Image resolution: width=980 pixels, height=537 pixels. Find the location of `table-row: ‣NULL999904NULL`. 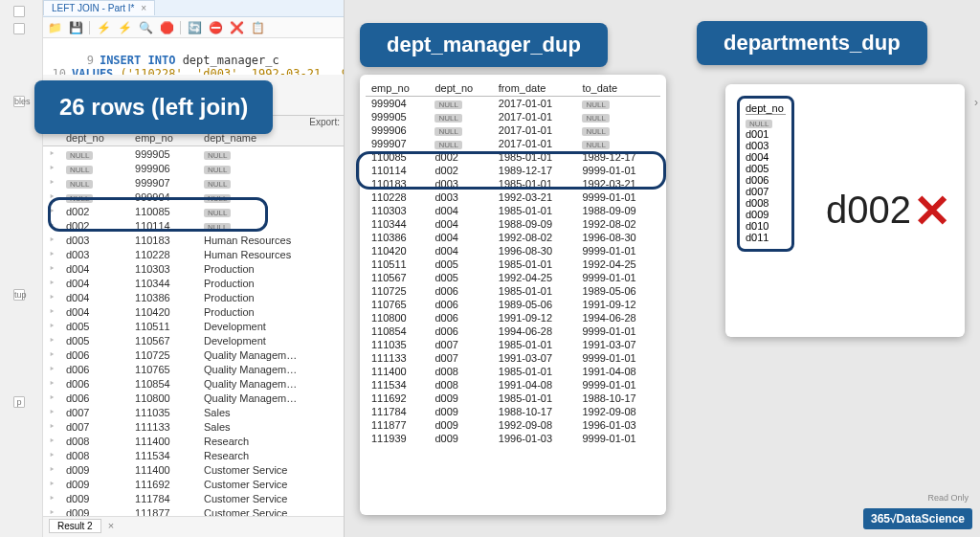

table-row: ‣NULL999904NULL is located at coordinates (193, 197).